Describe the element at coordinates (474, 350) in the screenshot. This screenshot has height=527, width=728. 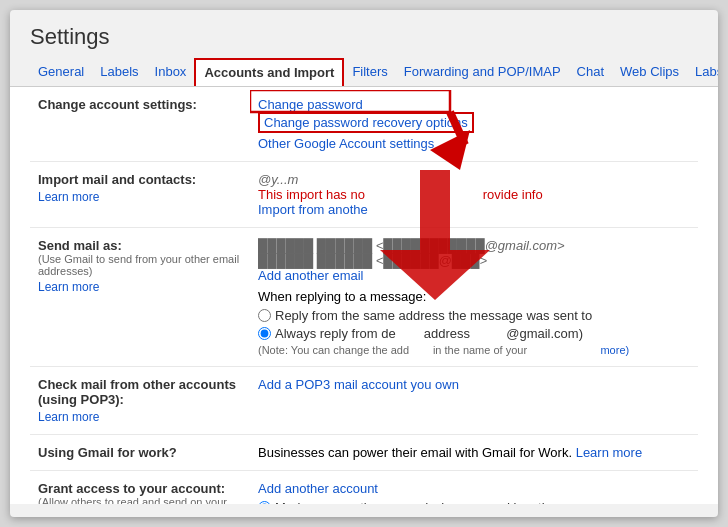
I see `reply-note: (Note: You can change the address in the…` at that location.